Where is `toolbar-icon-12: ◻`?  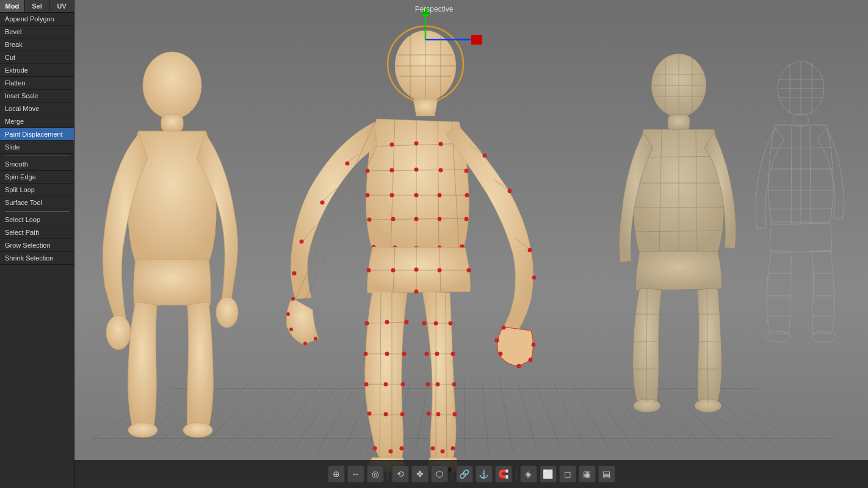
toolbar-icon-12: ◻ is located at coordinates (568, 474).